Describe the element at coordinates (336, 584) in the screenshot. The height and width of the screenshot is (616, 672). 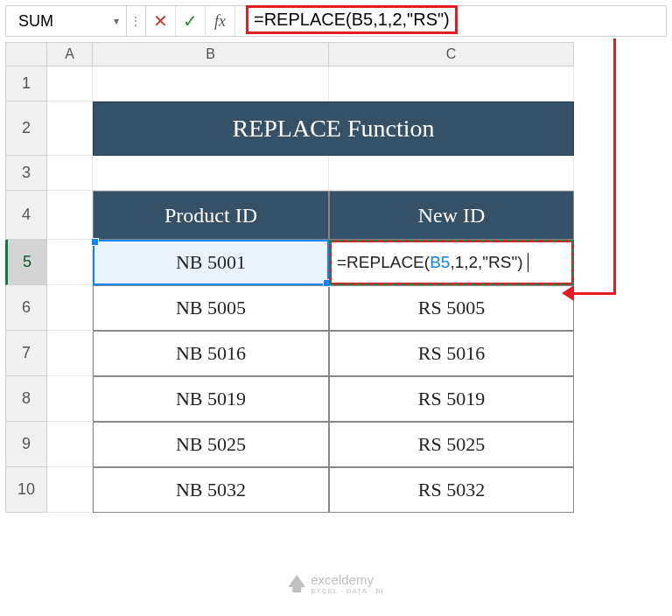
I see `watermark: exceldemy EXCEL · DATA · BI` at that location.